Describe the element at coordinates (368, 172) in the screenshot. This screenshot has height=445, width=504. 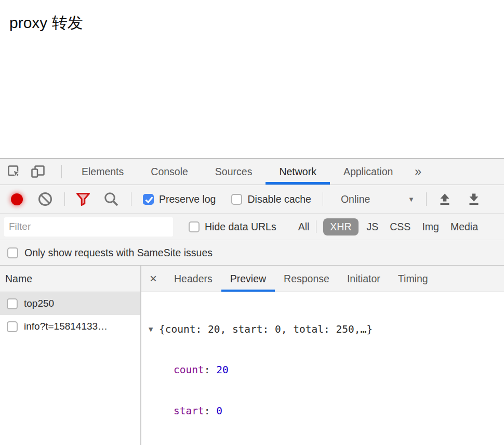
I see `tab-application: Application` at that location.